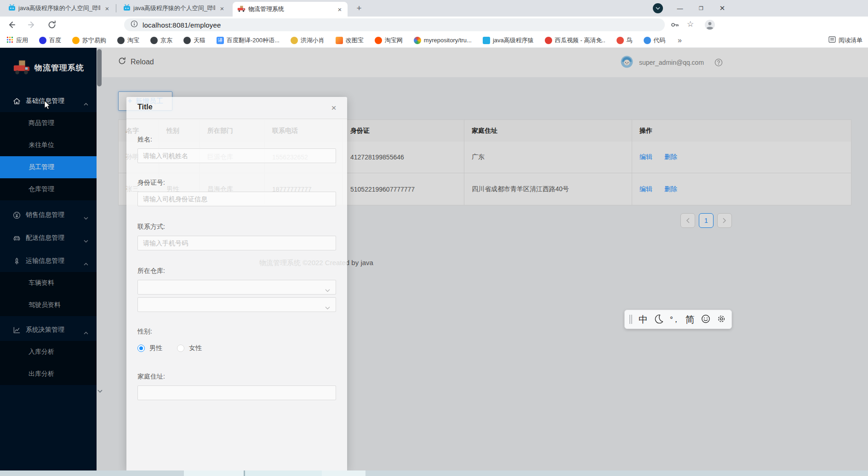  Describe the element at coordinates (674, 320) in the screenshot. I see `ime-punctuation-mode: °，` at that location.